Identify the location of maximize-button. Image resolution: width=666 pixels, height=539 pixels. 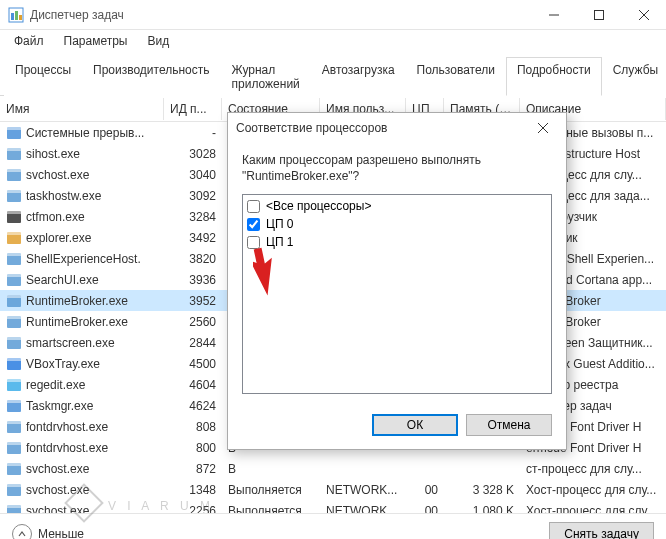
(598, 15).